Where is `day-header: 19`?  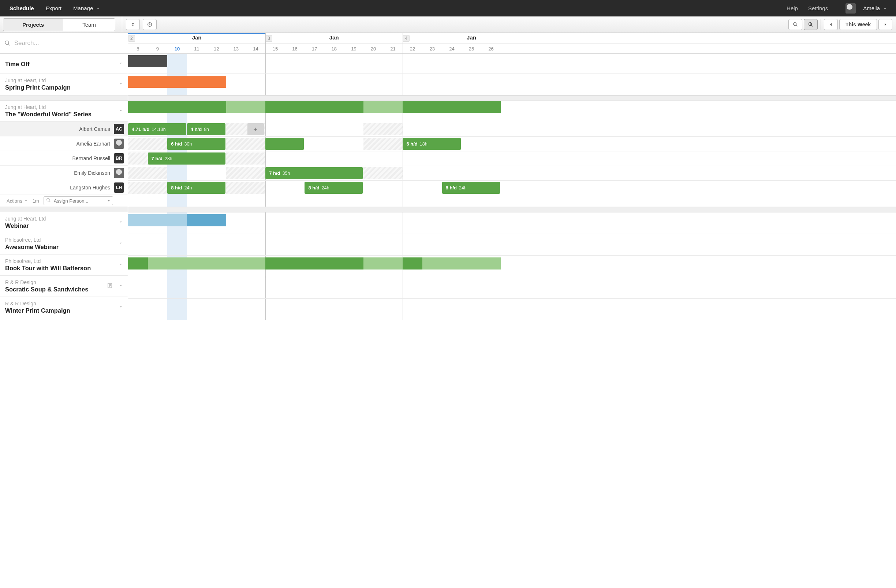
day-header: 19 is located at coordinates (354, 49).